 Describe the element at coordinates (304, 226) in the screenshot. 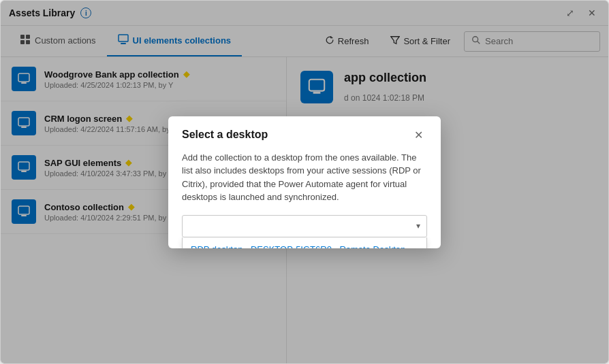

I see `desktop-dropdown` at that location.